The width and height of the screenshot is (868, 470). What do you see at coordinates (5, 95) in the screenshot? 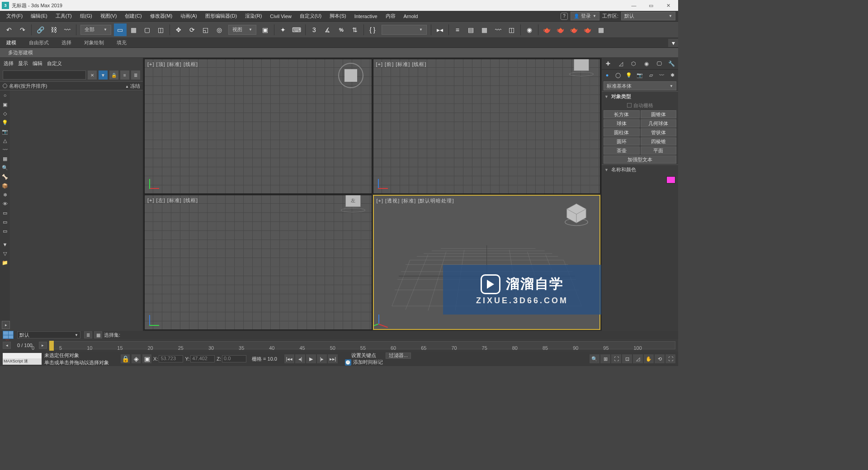
I see `filter-all-icon: ○` at bounding box center [5, 95].